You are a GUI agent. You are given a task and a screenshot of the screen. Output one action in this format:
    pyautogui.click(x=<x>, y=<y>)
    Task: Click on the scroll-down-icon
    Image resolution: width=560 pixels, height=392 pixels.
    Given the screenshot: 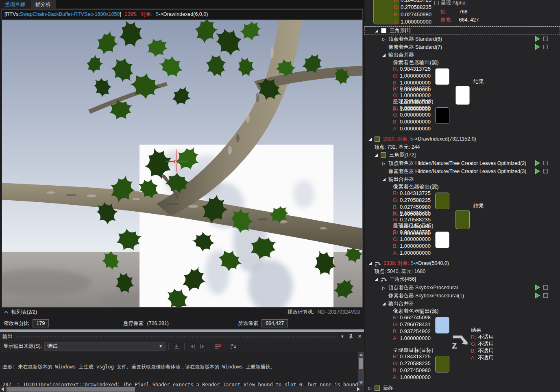 What is the action you would take?
    pyautogui.click(x=361, y=383)
    